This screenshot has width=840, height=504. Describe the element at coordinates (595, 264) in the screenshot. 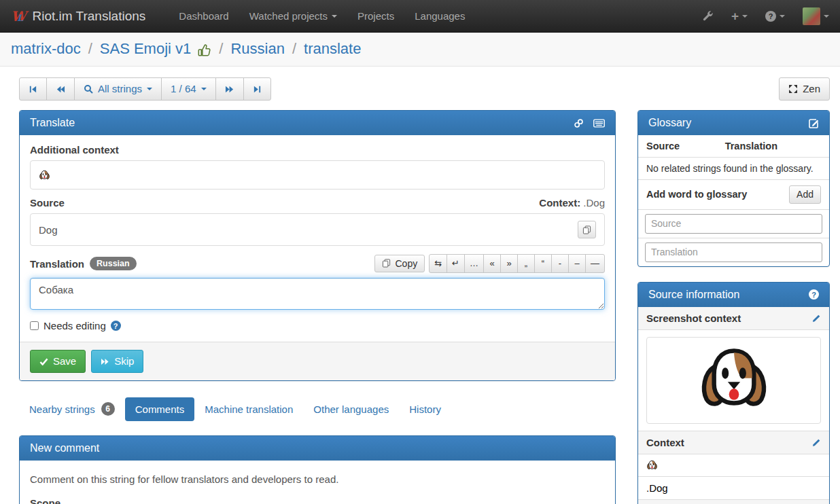

I see `insert-emdash-button: —` at that location.